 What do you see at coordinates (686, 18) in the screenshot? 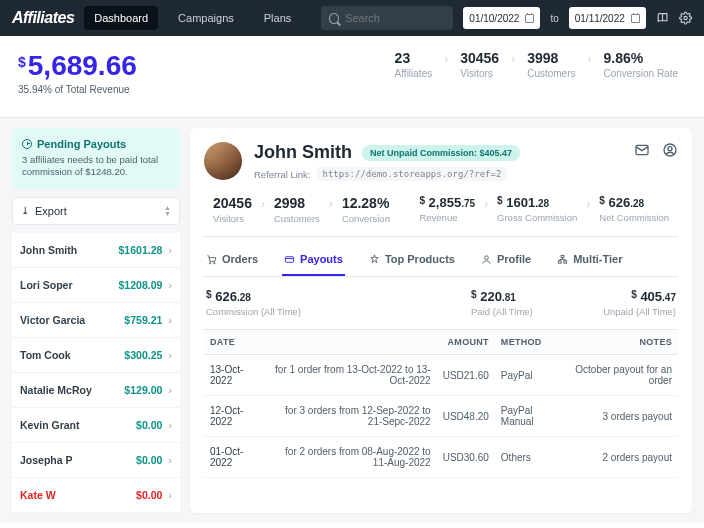
I see `gear-icon` at bounding box center [686, 18].